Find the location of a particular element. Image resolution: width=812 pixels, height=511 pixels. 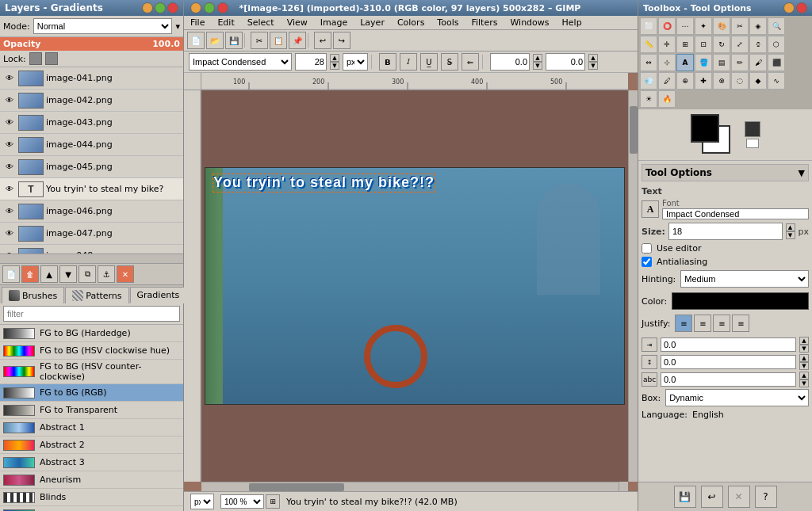

color-mode-reset is located at coordinates (753, 129).